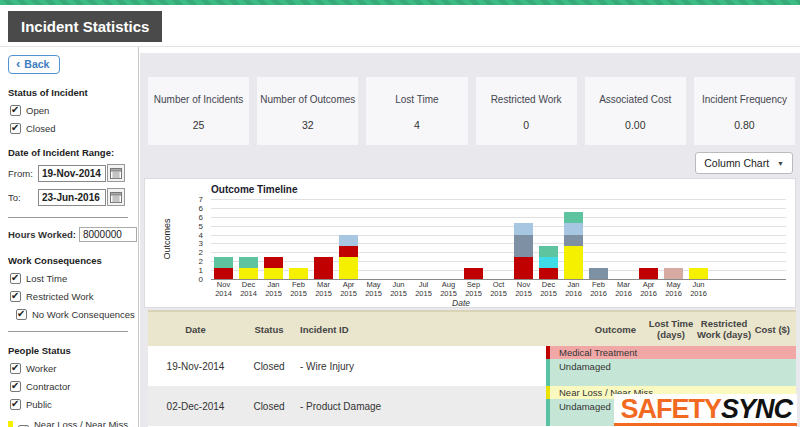 The width and height of the screenshot is (800, 427). What do you see at coordinates (72, 174) in the screenshot?
I see `from-date-input` at bounding box center [72, 174].